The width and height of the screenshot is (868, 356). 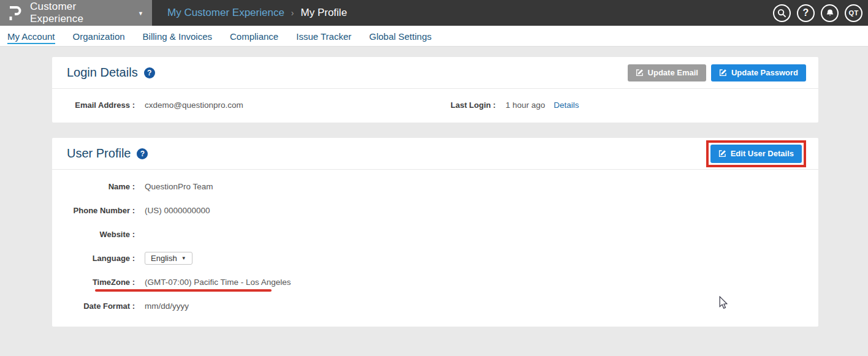 I want to click on tab-my-account: My Account, so click(x=31, y=36).